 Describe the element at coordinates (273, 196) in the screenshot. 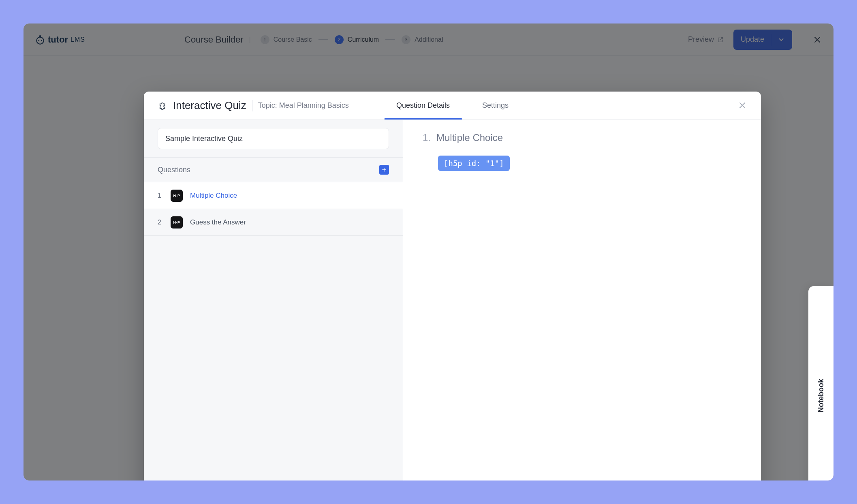

I see `question-item-1: 1 H-P Multiple Choice` at that location.